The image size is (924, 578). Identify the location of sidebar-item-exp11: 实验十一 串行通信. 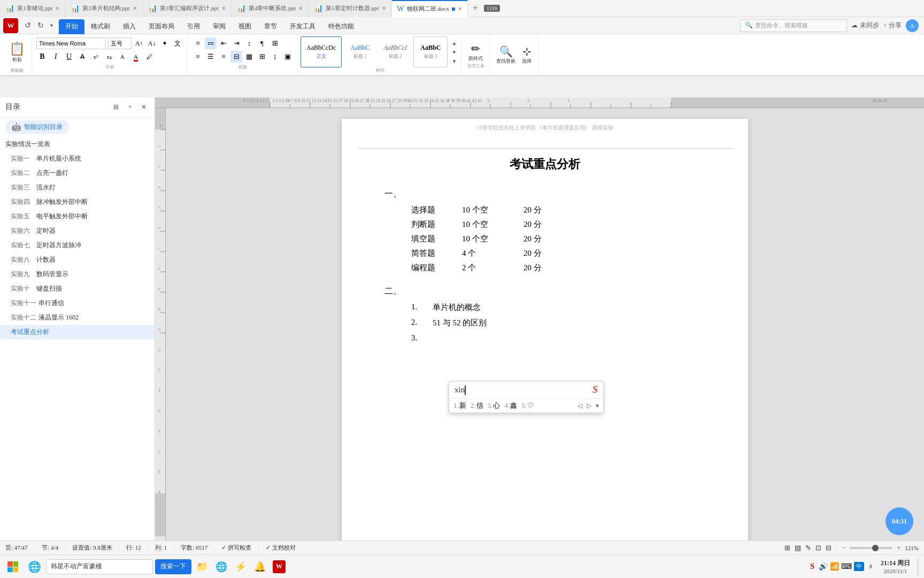
(77, 303).